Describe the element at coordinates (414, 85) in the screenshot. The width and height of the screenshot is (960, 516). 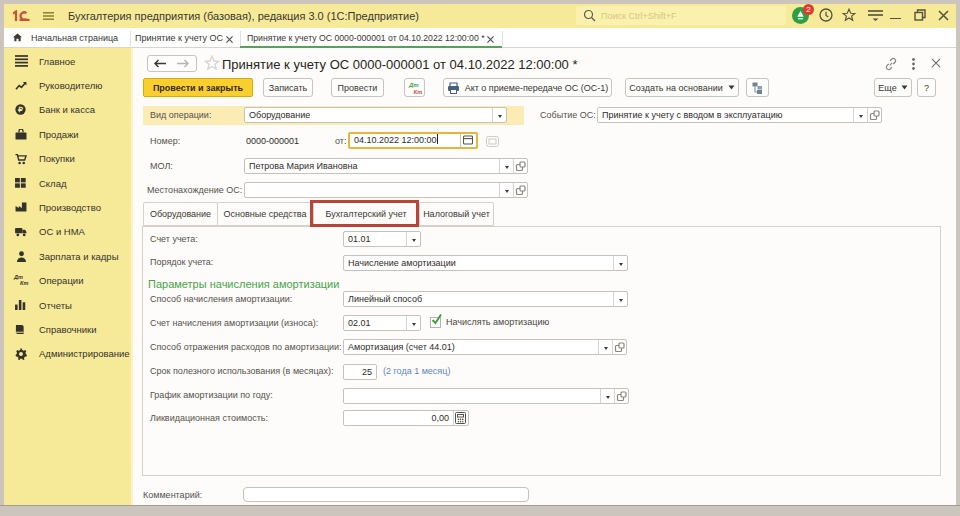
I see `svg-text: Дт` at that location.